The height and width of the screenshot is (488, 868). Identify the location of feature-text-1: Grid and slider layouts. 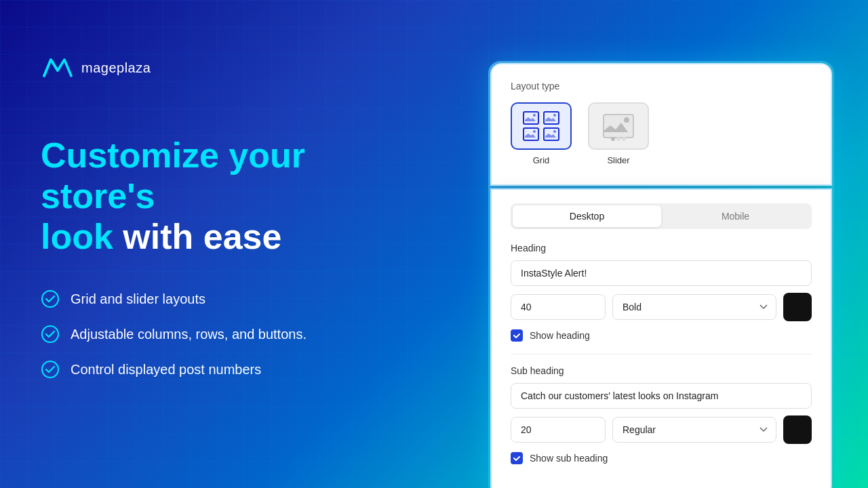
(138, 300).